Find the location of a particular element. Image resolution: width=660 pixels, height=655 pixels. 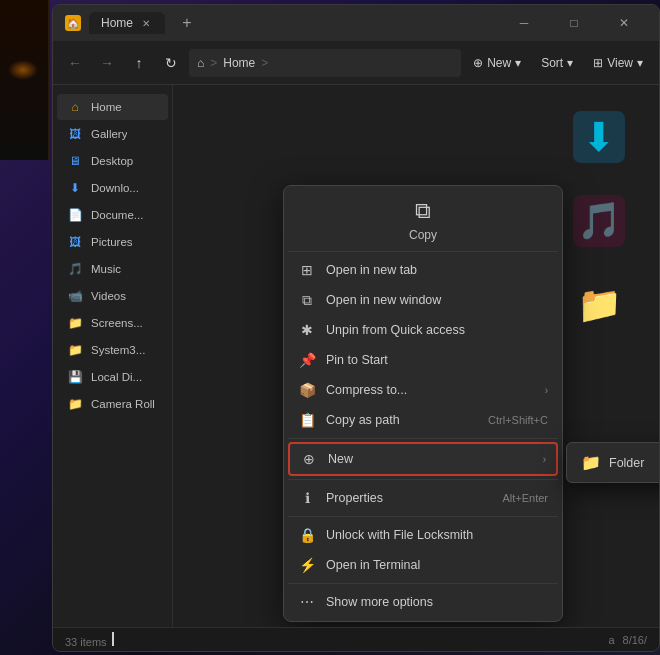

home-sidebar-icon: ⌂ is located at coordinates (75, 107).